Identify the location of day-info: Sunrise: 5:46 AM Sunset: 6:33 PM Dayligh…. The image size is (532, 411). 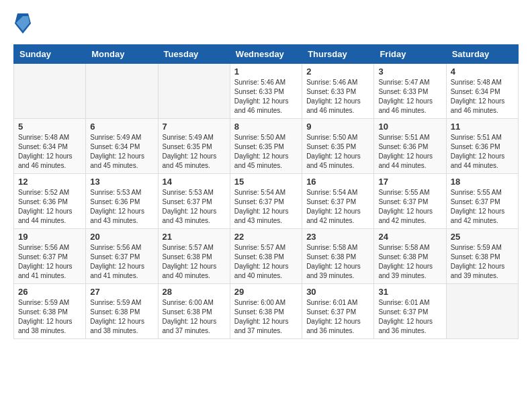
(266, 97).